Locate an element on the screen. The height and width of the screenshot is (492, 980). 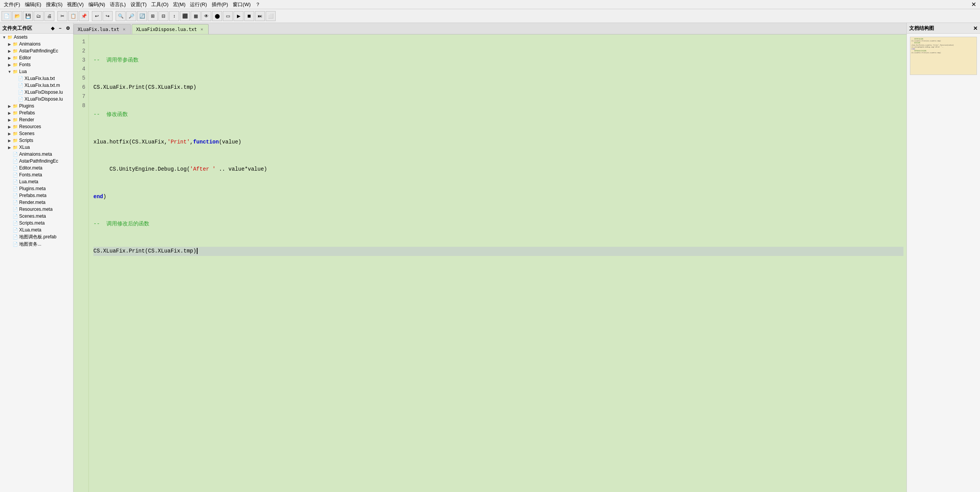
tab-xluafix: XLuaFix.lua.txt ✕ is located at coordinates (102, 29).